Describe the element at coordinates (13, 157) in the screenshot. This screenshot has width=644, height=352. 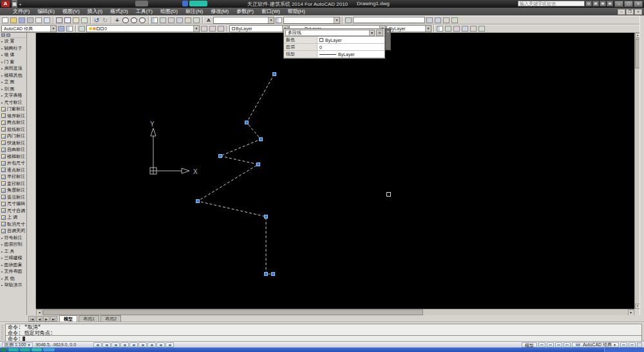
I see `sidebar-tool: 楼梯标注` at that location.